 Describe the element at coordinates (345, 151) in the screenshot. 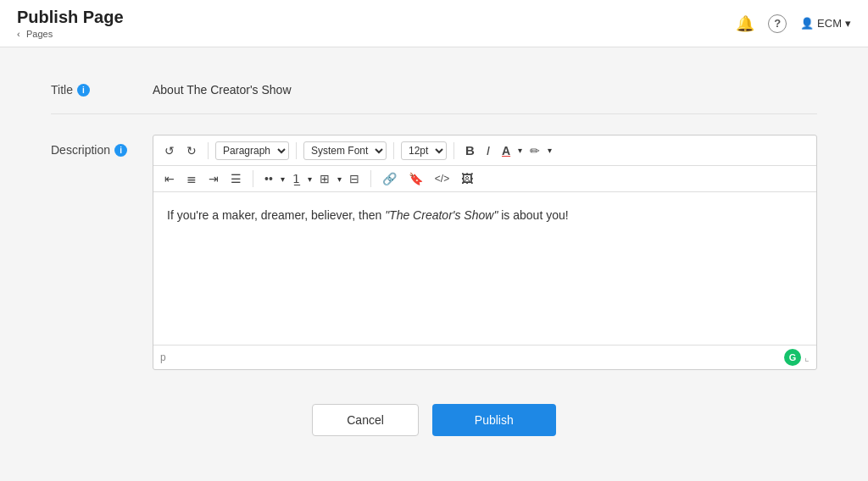

I see `font-select: System Font` at that location.